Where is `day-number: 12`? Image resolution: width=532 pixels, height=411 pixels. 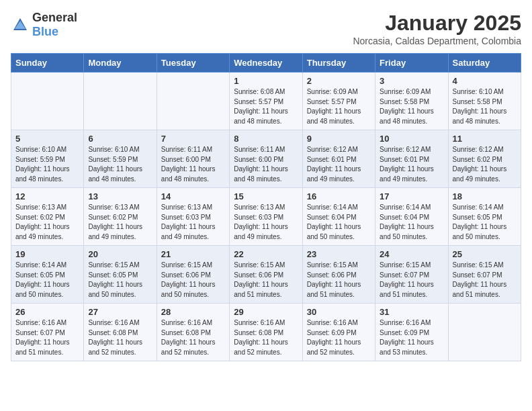 day-number: 12 is located at coordinates (47, 196).